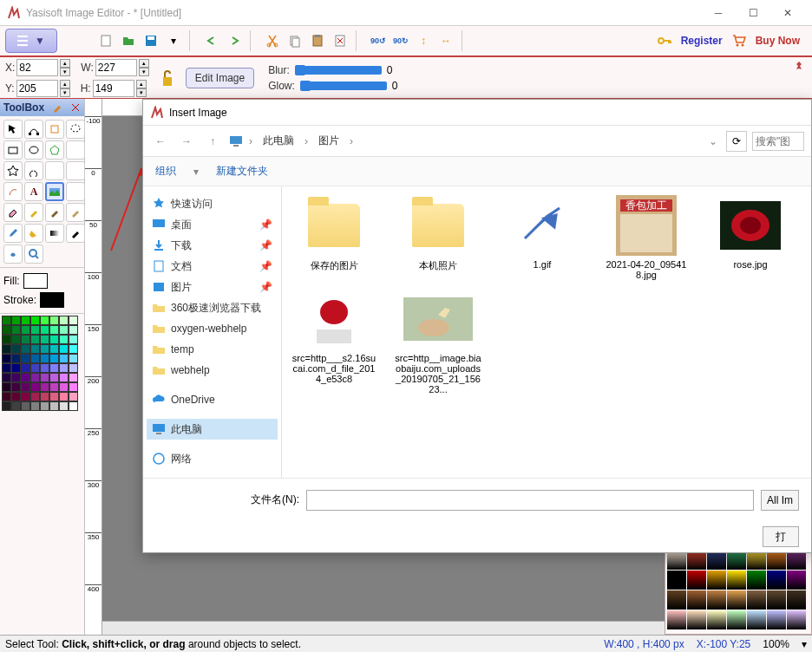 This screenshot has height=652, width=812. What do you see at coordinates (212, 349) in the screenshot?
I see `sidebar-temp: temp` at bounding box center [212, 349].